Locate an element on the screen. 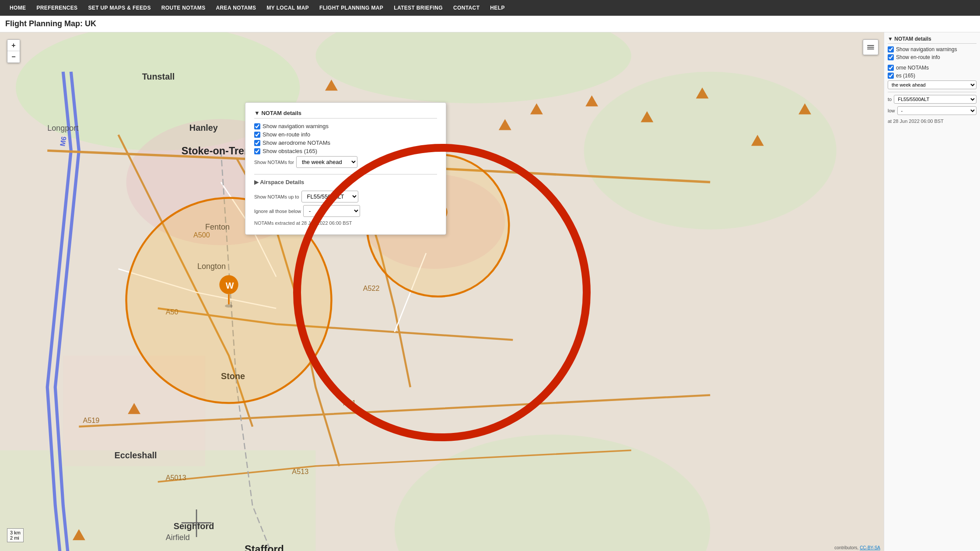 The height and width of the screenshot is (551, 980). svg-text: Tunstall is located at coordinates (158, 77).